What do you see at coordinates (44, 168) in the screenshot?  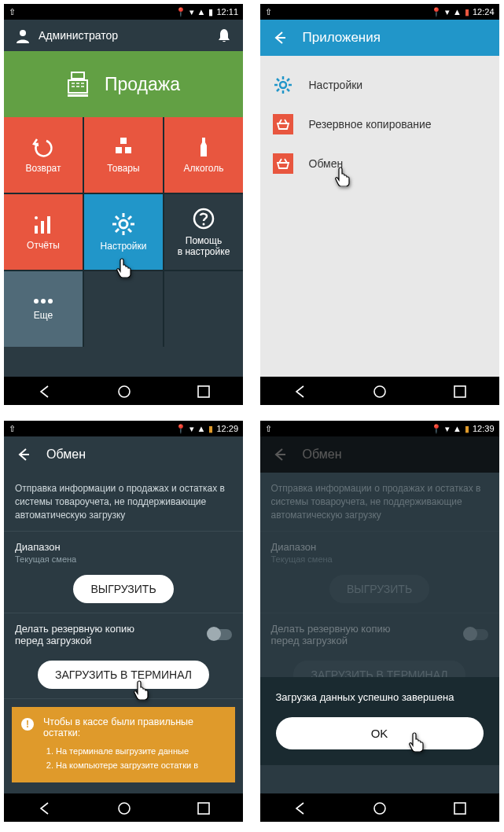 I see `tile-label: Возврат` at bounding box center [44, 168].